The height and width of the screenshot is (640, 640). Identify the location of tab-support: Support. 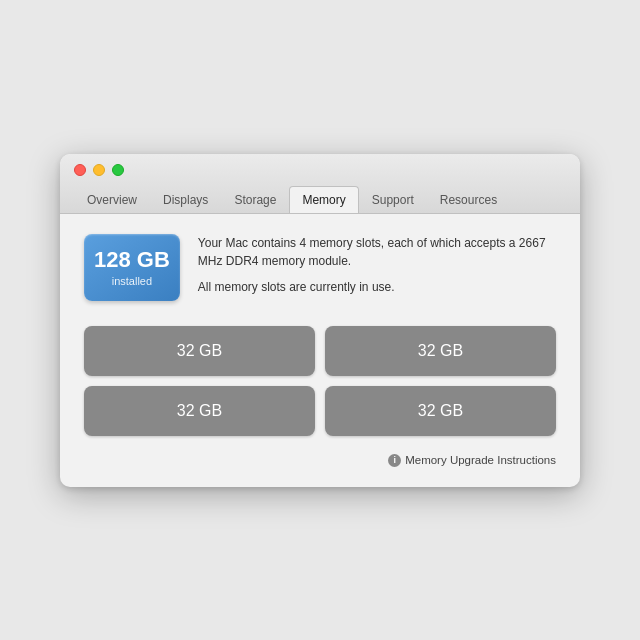
(393, 200).